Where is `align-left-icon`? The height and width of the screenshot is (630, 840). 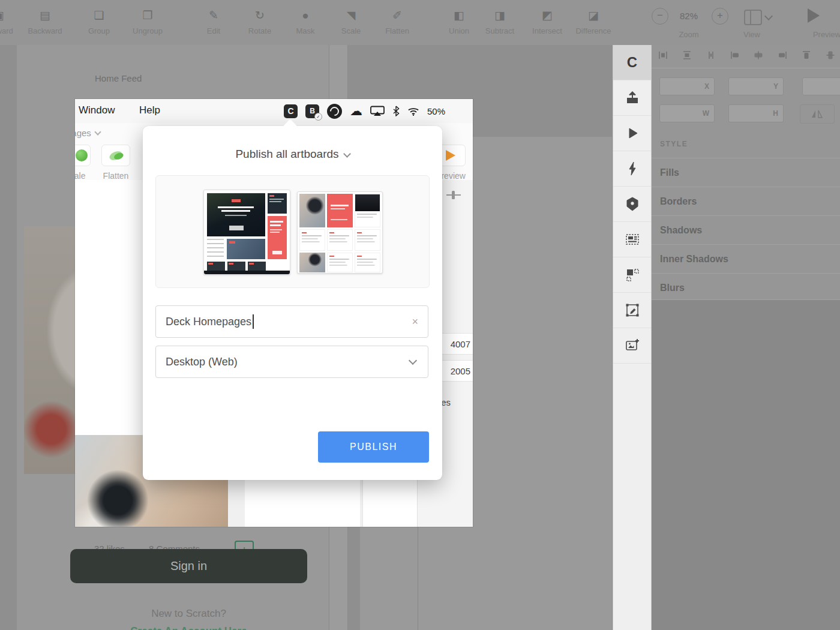
align-left-icon is located at coordinates (735, 55).